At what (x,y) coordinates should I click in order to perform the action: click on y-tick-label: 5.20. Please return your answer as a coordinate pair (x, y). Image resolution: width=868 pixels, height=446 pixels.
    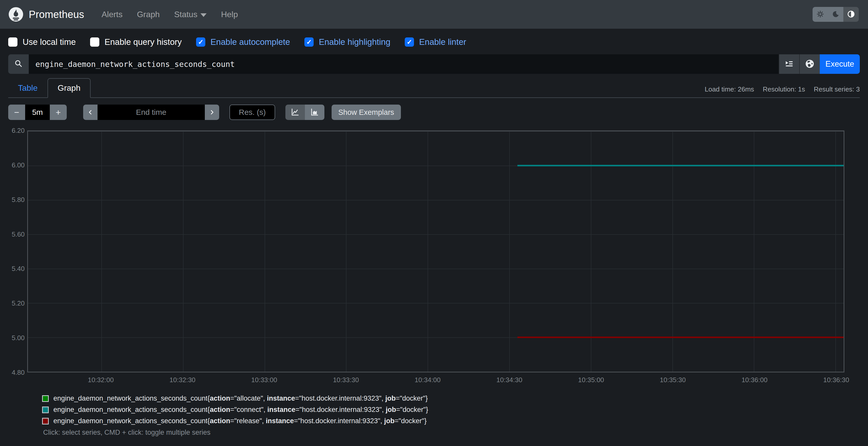
    Looking at the image, I should click on (18, 303).